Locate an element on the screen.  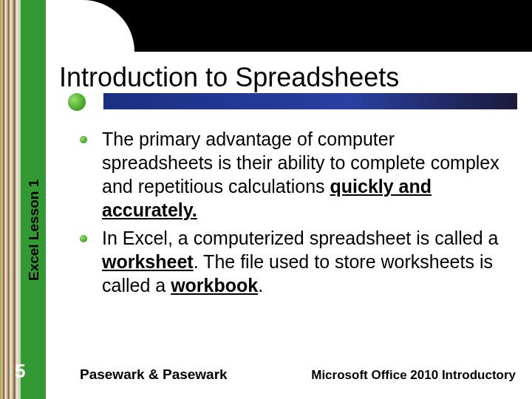
footer-left: Pasewark & Pasewark is located at coordinates (154, 375).